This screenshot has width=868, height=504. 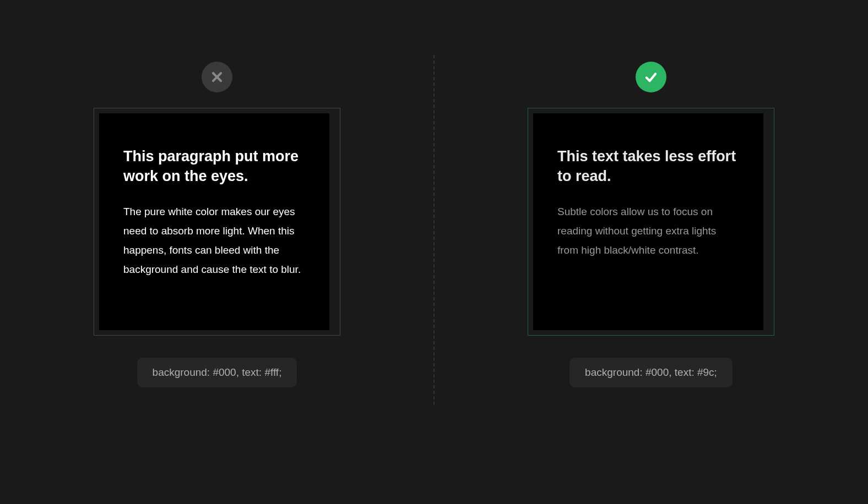 What do you see at coordinates (651, 77) in the screenshot?
I see `check-icon` at bounding box center [651, 77].